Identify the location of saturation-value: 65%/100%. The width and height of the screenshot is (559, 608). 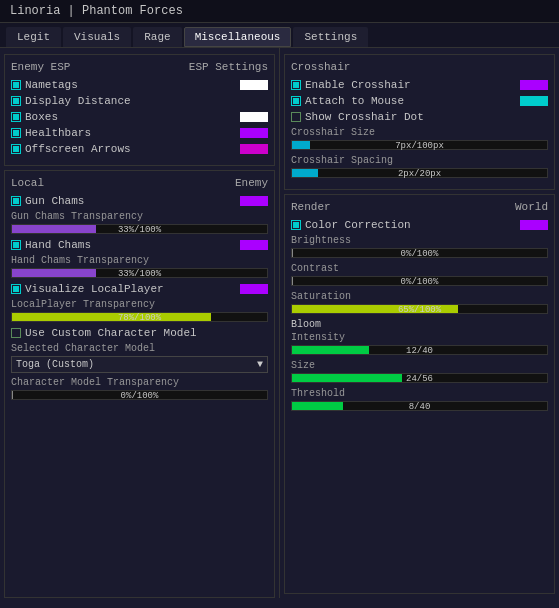
(420, 310).